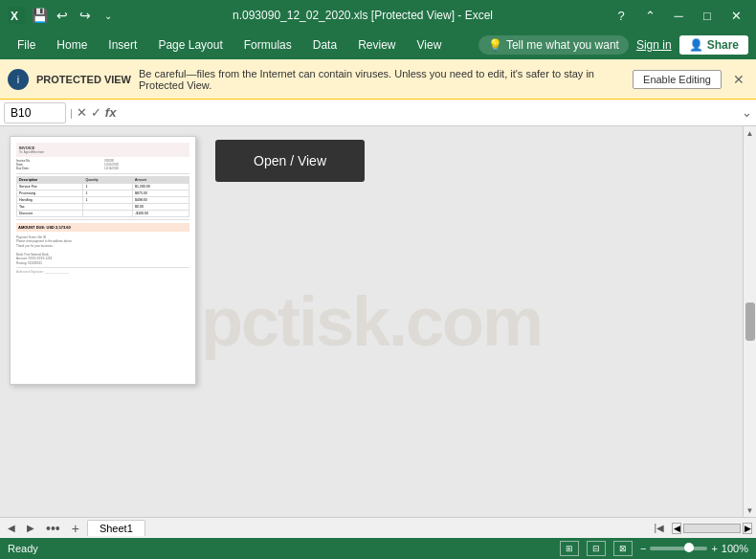  What do you see at coordinates (11, 528) in the screenshot?
I see `tab-prev-button: ◀` at bounding box center [11, 528].